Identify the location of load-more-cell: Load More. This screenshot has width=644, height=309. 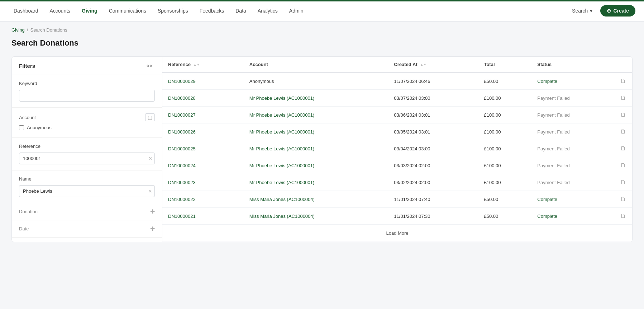
(397, 233).